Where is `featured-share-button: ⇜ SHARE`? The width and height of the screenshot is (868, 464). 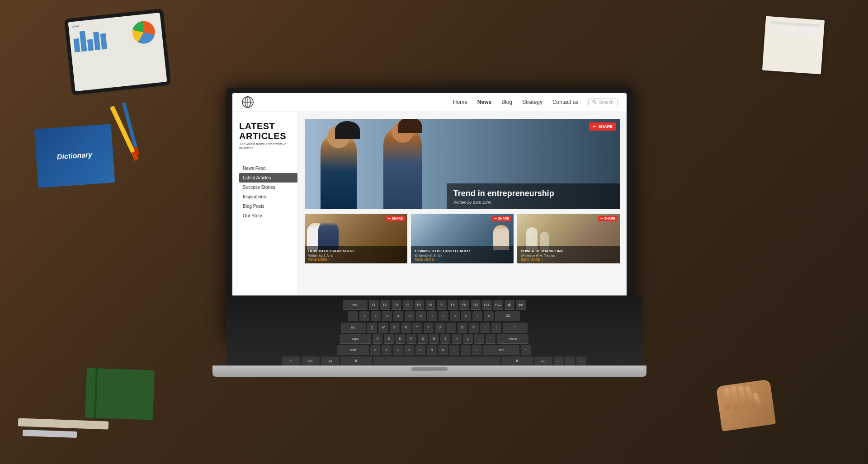 featured-share-button: ⇜ SHARE is located at coordinates (603, 127).